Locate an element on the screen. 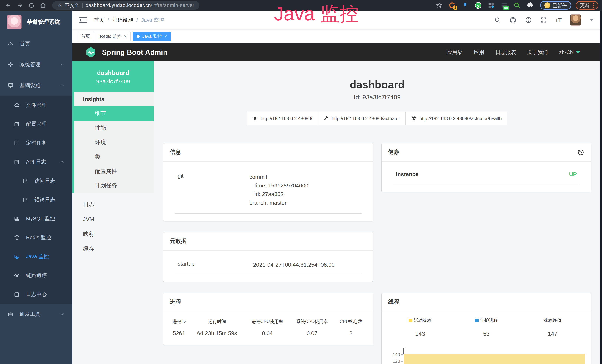 This screenshot has height=364, width=602. sba-nav-wallboard: 应用墙 is located at coordinates (455, 52).